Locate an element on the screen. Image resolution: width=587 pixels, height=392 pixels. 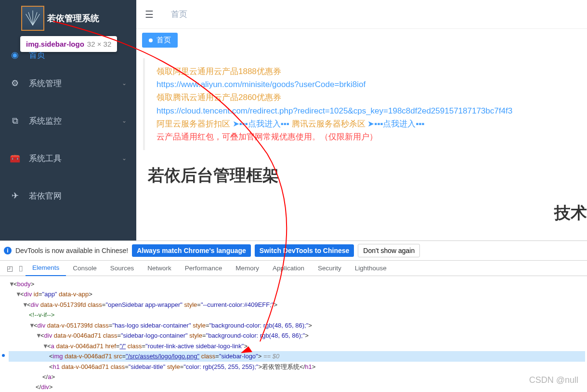
switch-chinese-button: Switch DevTools to Chinese is located at coordinates (304, 251).